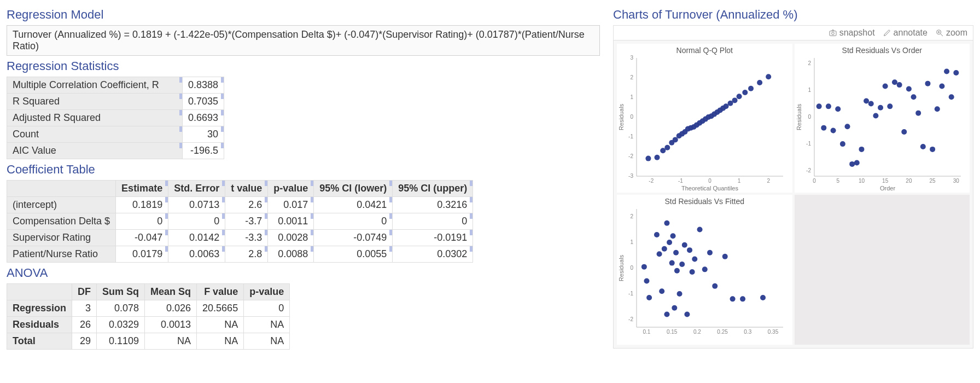 Image resolution: width=980 pixels, height=383 pixels. What do you see at coordinates (84, 325) in the screenshot?
I see `anova-cell: 26` at bounding box center [84, 325].